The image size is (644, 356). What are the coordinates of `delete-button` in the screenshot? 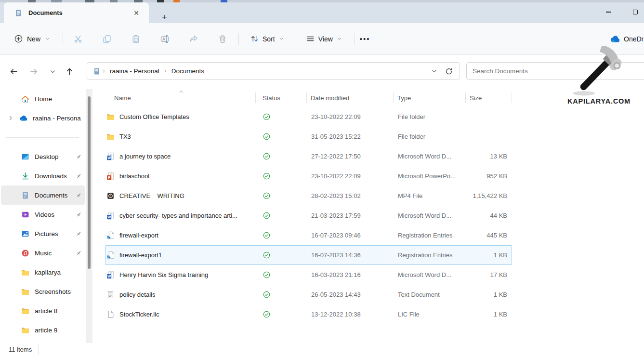 It's located at (223, 39).